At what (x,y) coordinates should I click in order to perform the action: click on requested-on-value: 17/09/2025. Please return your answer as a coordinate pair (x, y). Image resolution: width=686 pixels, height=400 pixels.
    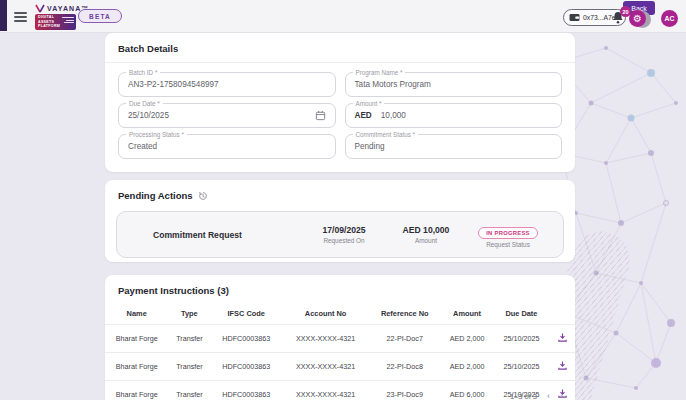
    Looking at the image, I should click on (344, 230).